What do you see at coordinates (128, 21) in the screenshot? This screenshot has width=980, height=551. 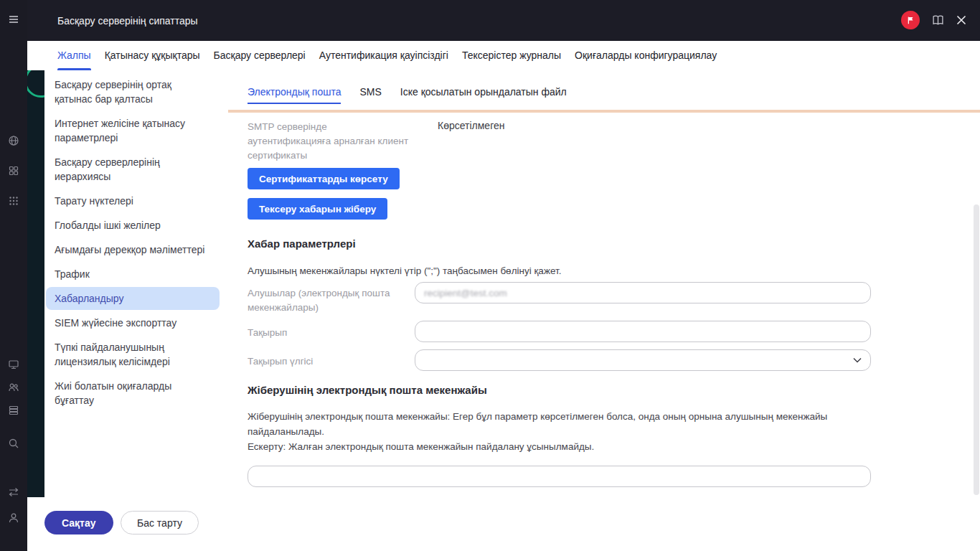 I see `window-title: Басқару серверінің сипаттары` at bounding box center [128, 21].